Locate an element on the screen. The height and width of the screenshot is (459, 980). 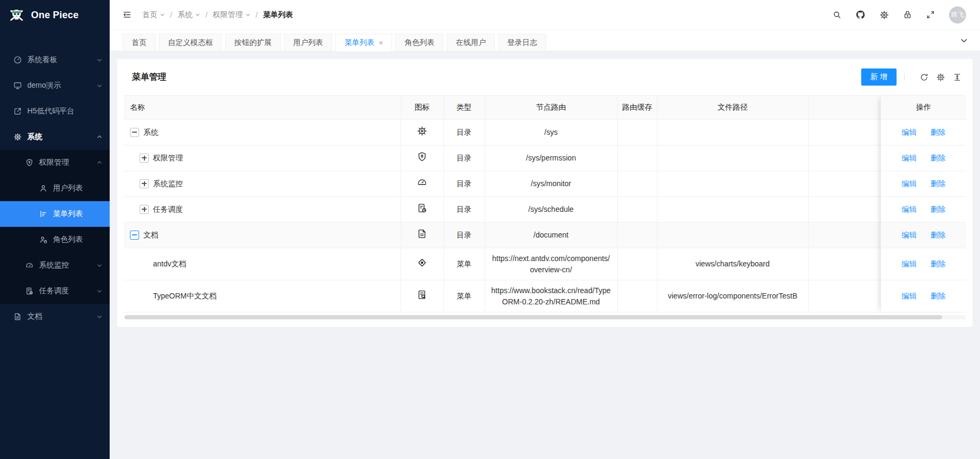
tab-button-ext: 按钮的扩展 is located at coordinates (253, 43).